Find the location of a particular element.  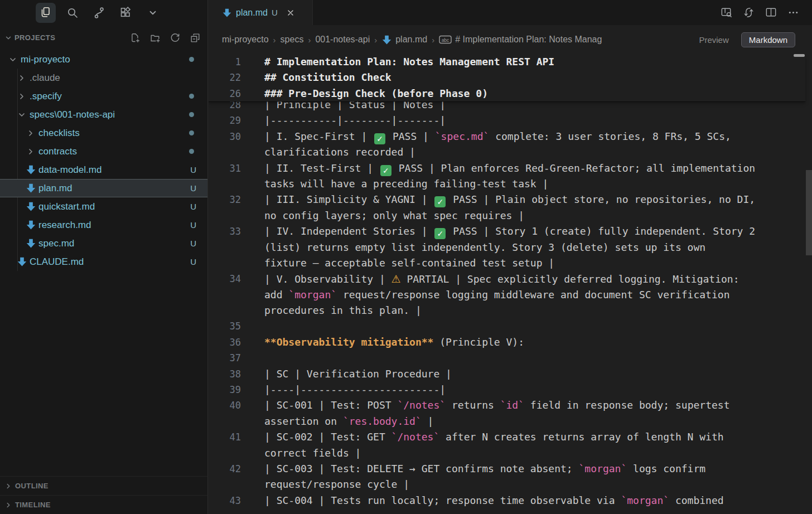

tree-item-contracts: contracts is located at coordinates (104, 152).